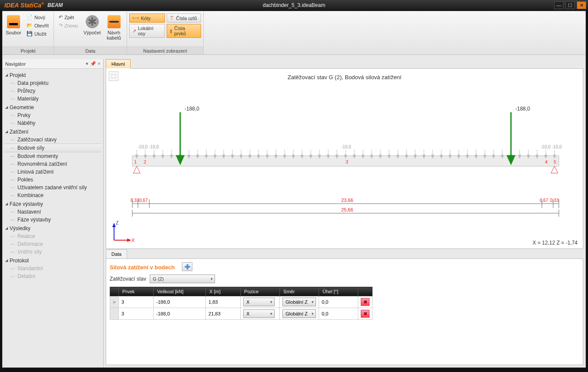  I want to click on data-panel-title: Silová zatížení v bodech, so click(142, 267).